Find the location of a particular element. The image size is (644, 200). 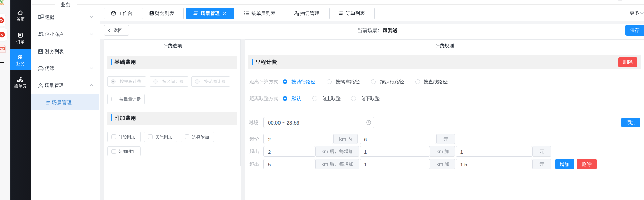

svg-text: PDF is located at coordinates (2, 49).